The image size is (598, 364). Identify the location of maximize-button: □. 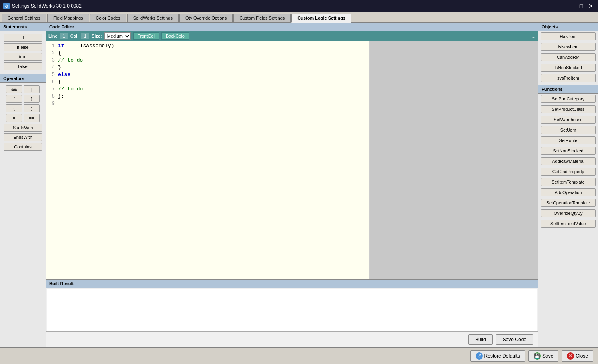
(581, 6).